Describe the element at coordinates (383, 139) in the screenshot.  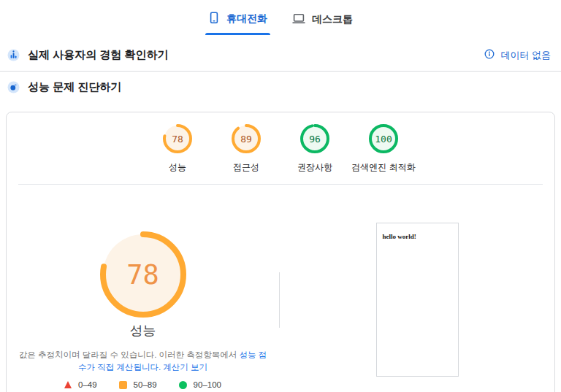
I see `category-score-value: 100` at that location.